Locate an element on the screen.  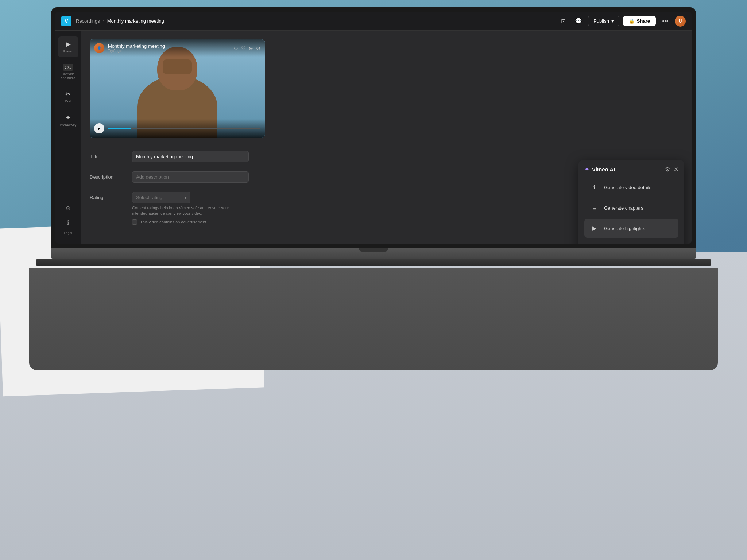
generate-highlights-label: Generate highlights is located at coordinates (624, 228).